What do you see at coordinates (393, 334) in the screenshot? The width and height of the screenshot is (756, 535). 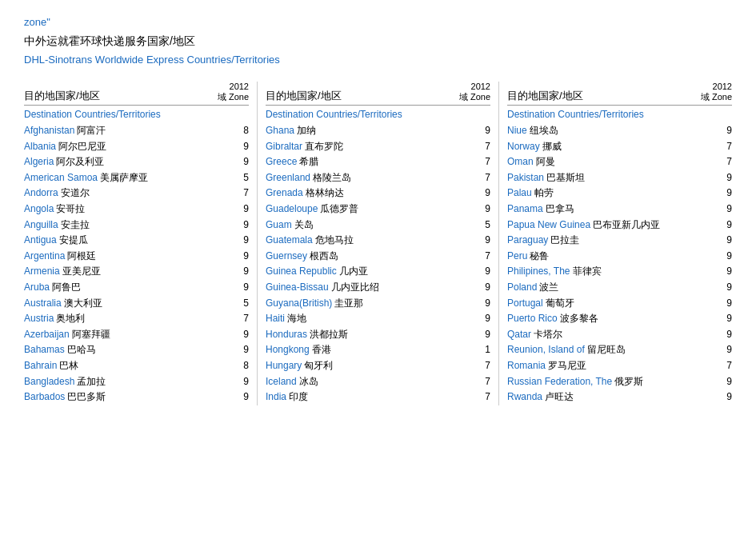 I see `country-cn: 洪都拉斯` at bounding box center [393, 334].